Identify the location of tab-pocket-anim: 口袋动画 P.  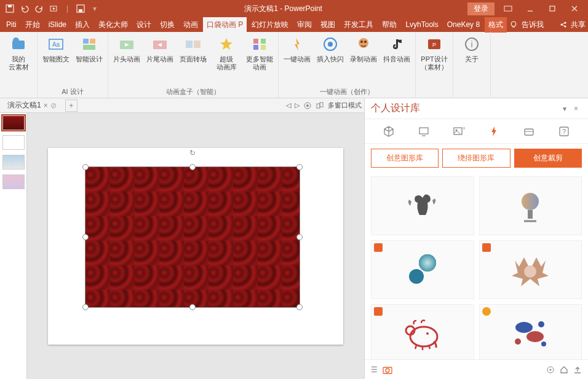
(225, 25).